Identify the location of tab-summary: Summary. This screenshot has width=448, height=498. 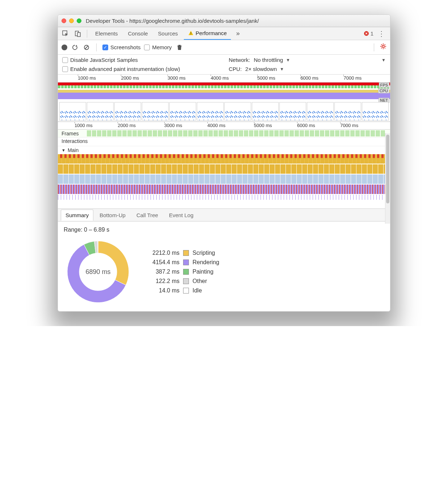
(77, 215).